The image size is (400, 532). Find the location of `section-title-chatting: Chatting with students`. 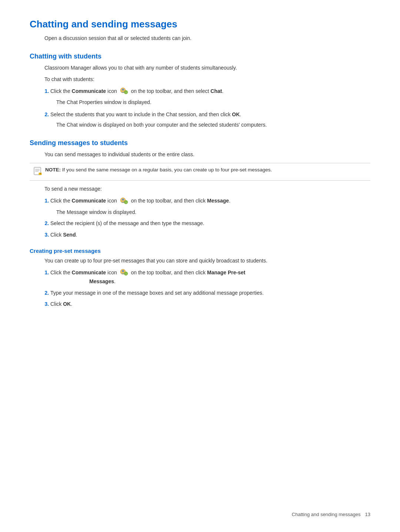

section-title-chatting: Chatting with students is located at coordinates (200, 56).